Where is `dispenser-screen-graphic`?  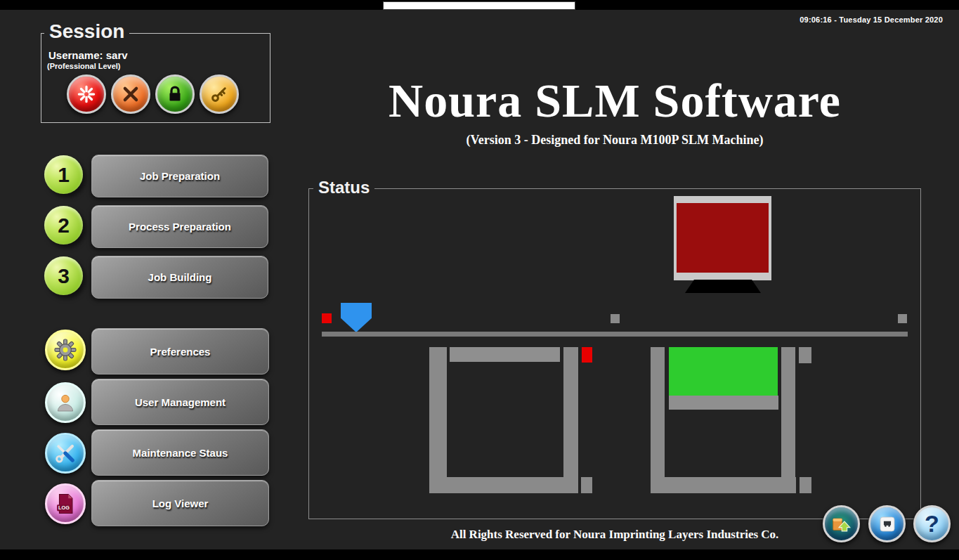 dispenser-screen-graphic is located at coordinates (722, 237).